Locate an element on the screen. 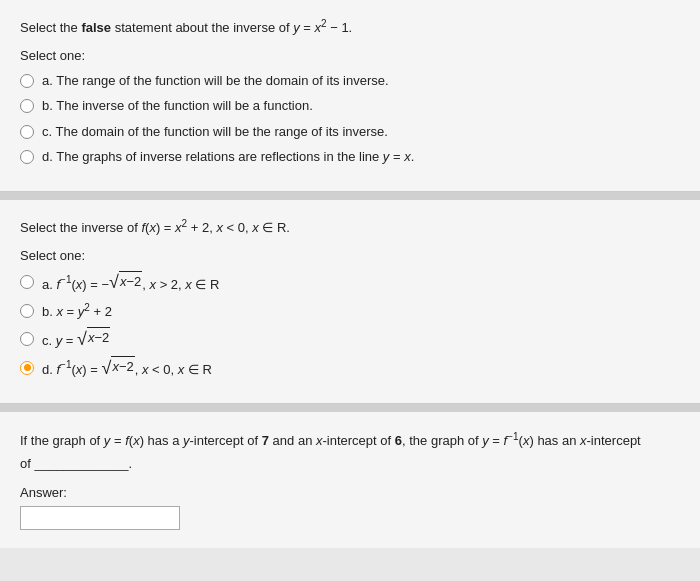 The image size is (700, 581). q2-radio-c is located at coordinates (27, 339).